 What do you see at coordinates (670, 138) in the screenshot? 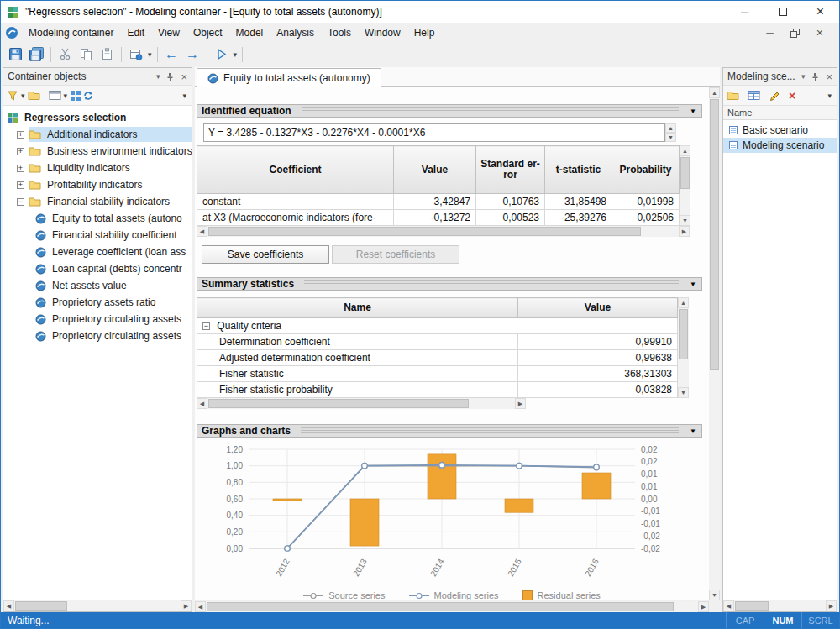
I see `formula-scroll-down: ▼` at bounding box center [670, 138].